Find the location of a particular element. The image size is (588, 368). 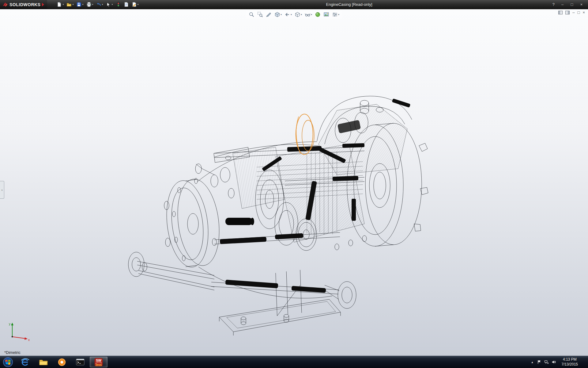

new-document-button: ▾ is located at coordinates (60, 4).